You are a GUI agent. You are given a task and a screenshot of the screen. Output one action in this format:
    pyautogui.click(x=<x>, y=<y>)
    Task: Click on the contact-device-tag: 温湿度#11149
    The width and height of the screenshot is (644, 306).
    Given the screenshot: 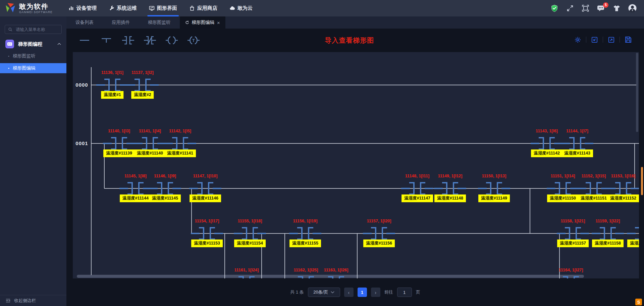 What is the action you would take?
    pyautogui.click(x=494, y=198)
    